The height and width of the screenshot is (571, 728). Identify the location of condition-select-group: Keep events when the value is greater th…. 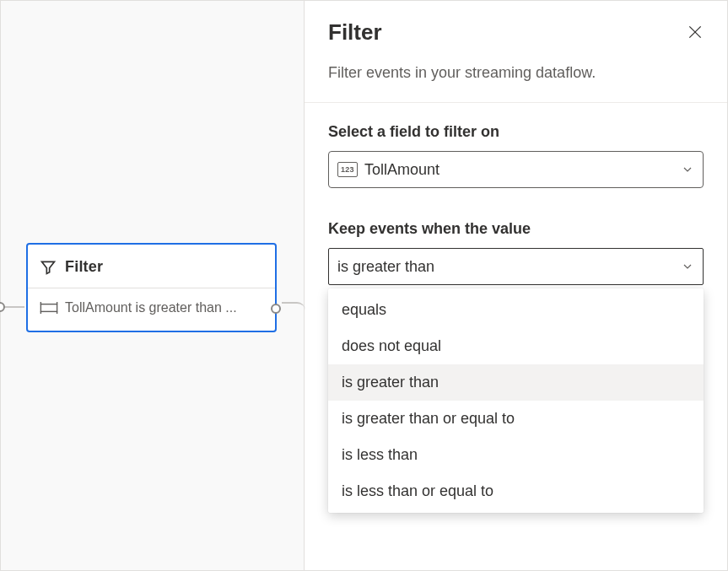
(516, 253).